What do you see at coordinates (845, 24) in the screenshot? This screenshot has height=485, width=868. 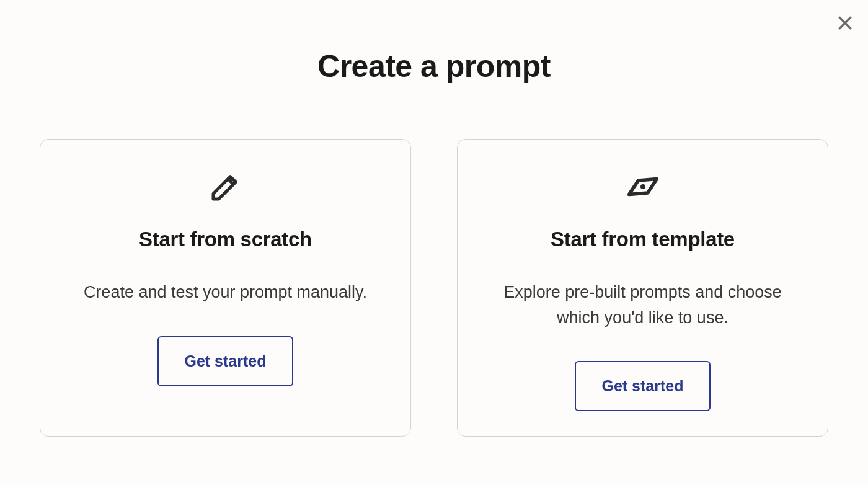 I see `close-button` at bounding box center [845, 24].